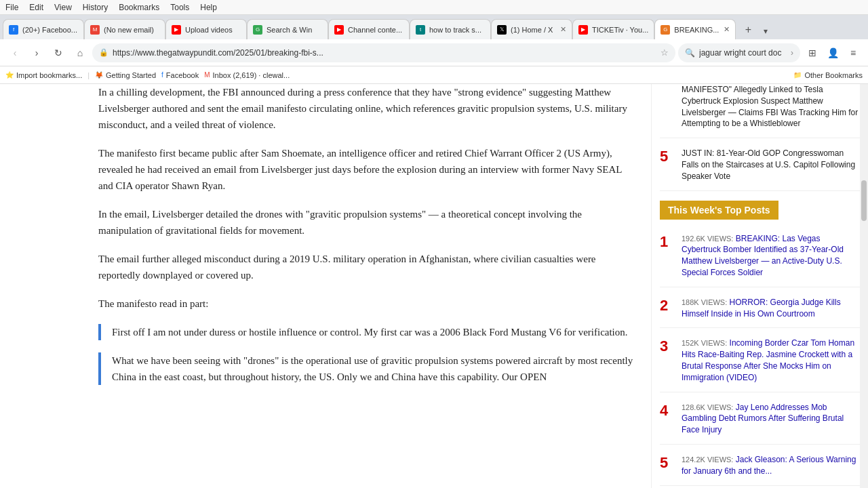  I want to click on tab-favicon-ticketiv: ▶, so click(583, 30).